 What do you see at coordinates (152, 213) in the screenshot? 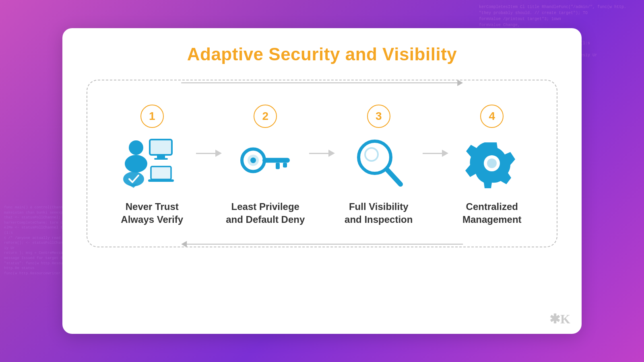
I see `step-1-label: Never TrustAlways Verify` at bounding box center [152, 213].